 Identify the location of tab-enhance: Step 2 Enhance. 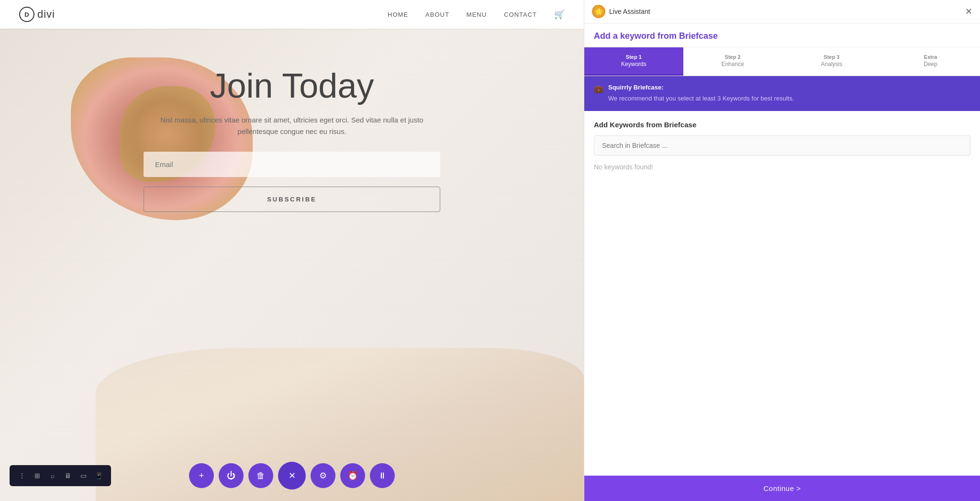
(733, 61).